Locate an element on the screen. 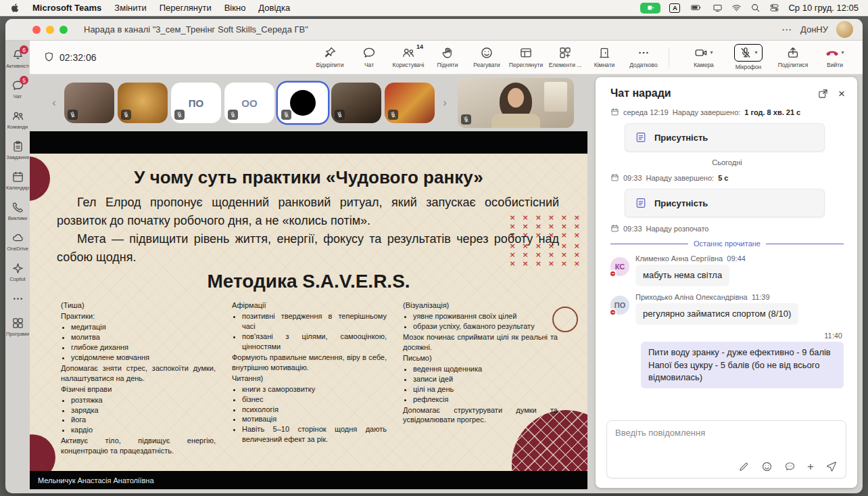  user-avatar is located at coordinates (845, 30).